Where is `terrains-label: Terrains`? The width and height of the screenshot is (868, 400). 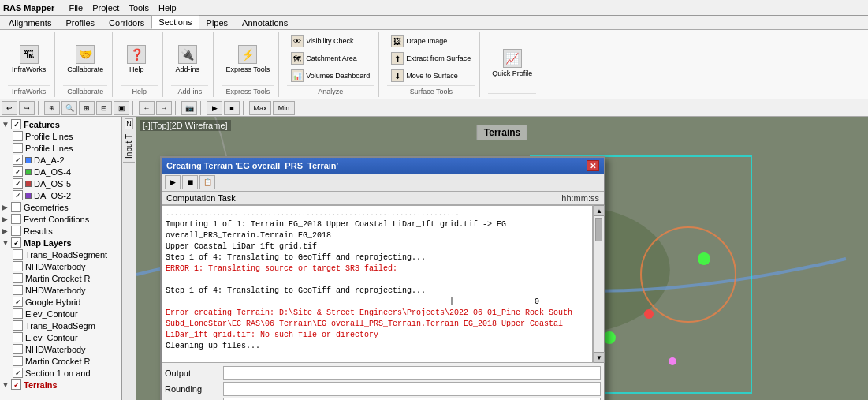 terrains-label: Terrains is located at coordinates (41, 385).